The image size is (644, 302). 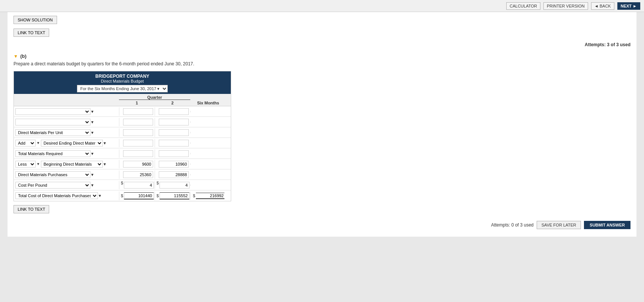 What do you see at coordinates (566, 6) in the screenshot?
I see `printer-version-button: PRINTER VERSION` at bounding box center [566, 6].